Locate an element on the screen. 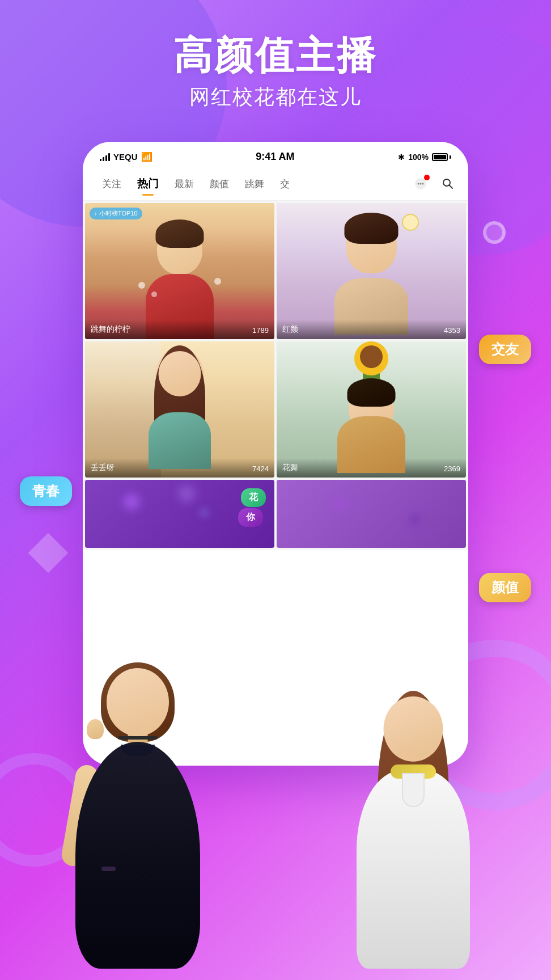 The height and width of the screenshot is (980, 551). streamer-card-5: 花 你 is located at coordinates (180, 514).